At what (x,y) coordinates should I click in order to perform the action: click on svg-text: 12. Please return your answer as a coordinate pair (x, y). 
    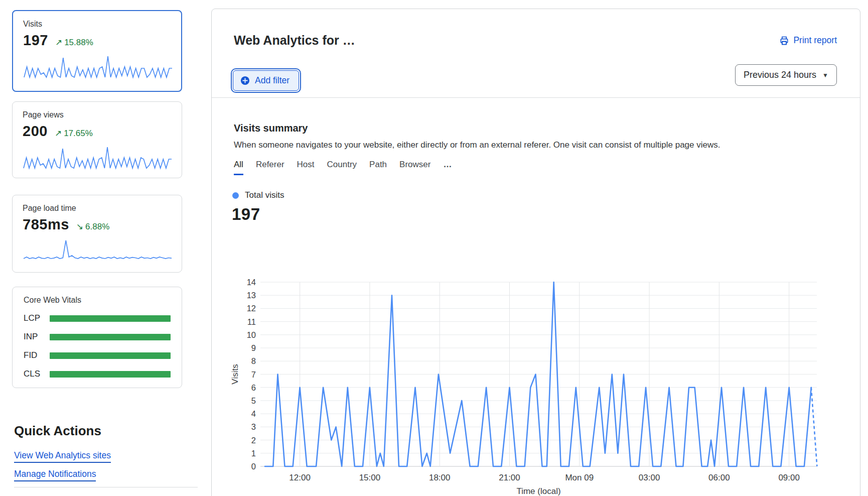
    Looking at the image, I should click on (251, 308).